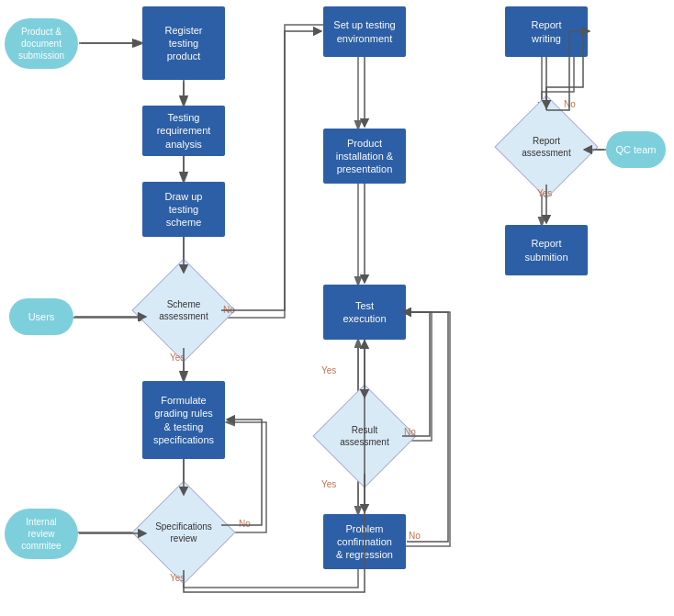 The image size is (674, 616). What do you see at coordinates (546, 147) in the screenshot?
I see `report-assess-diamond: Reportassessment` at bounding box center [546, 147].